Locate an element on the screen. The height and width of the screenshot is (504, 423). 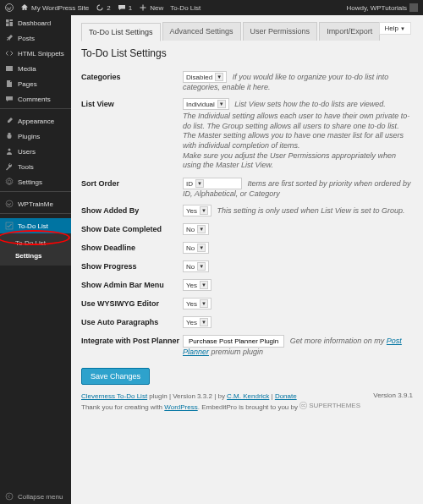
select-individual: Individual▼ is located at coordinates (206, 104).